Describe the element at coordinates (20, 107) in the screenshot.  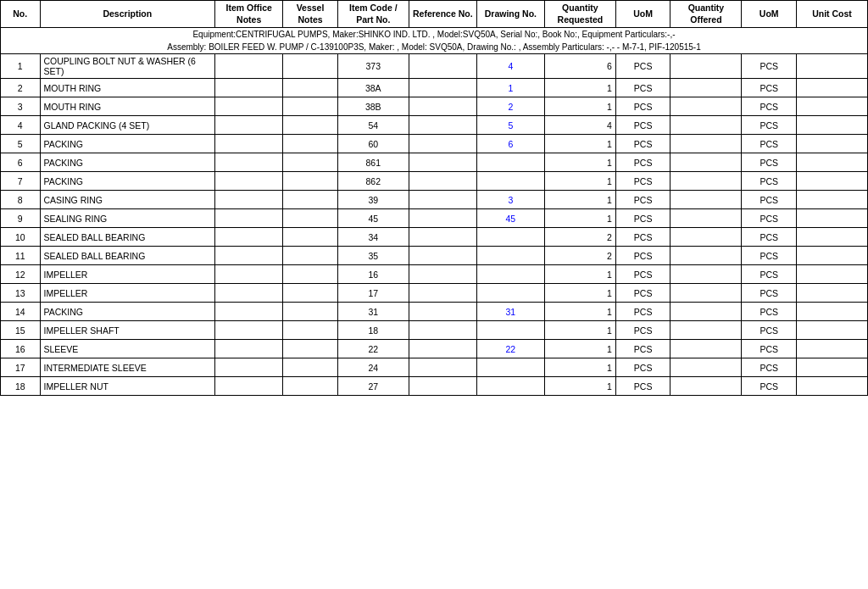
I see `cell-no: 3` at that location.